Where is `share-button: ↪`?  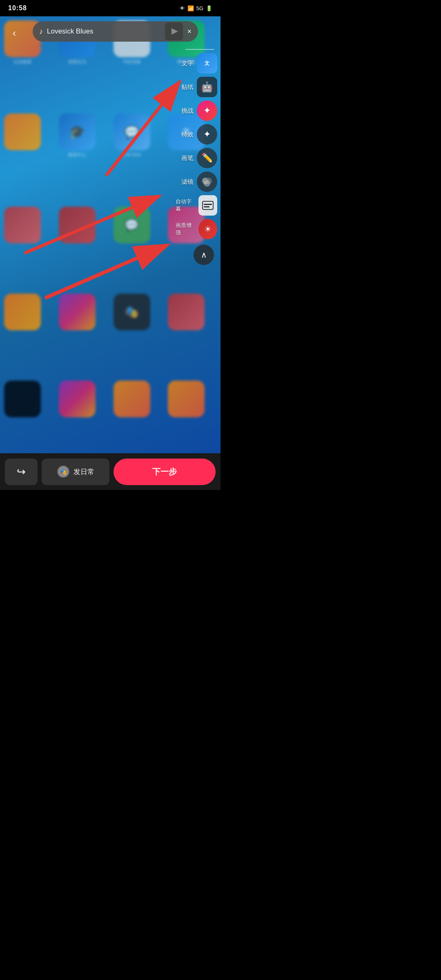 share-button: ↪ is located at coordinates (21, 472).